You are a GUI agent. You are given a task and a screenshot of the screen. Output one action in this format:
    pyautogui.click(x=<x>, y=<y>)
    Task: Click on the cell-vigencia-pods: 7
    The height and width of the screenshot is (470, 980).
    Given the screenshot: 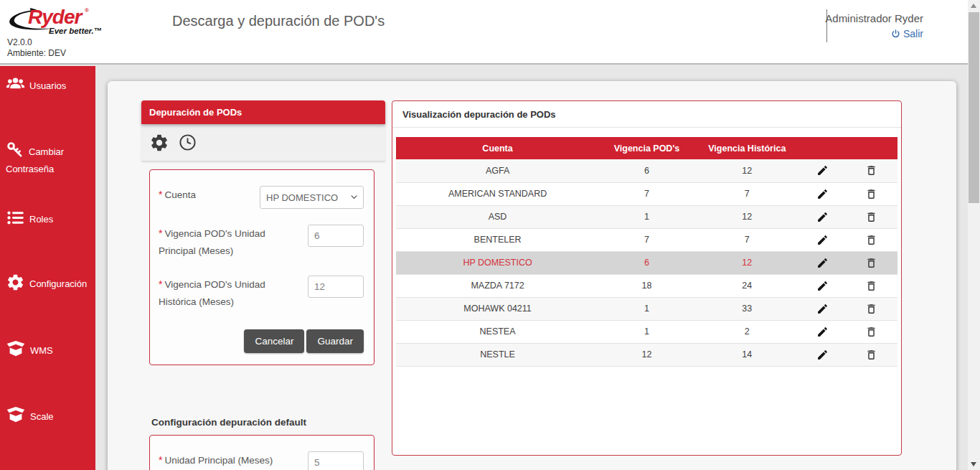 What is the action you would take?
    pyautogui.click(x=647, y=240)
    